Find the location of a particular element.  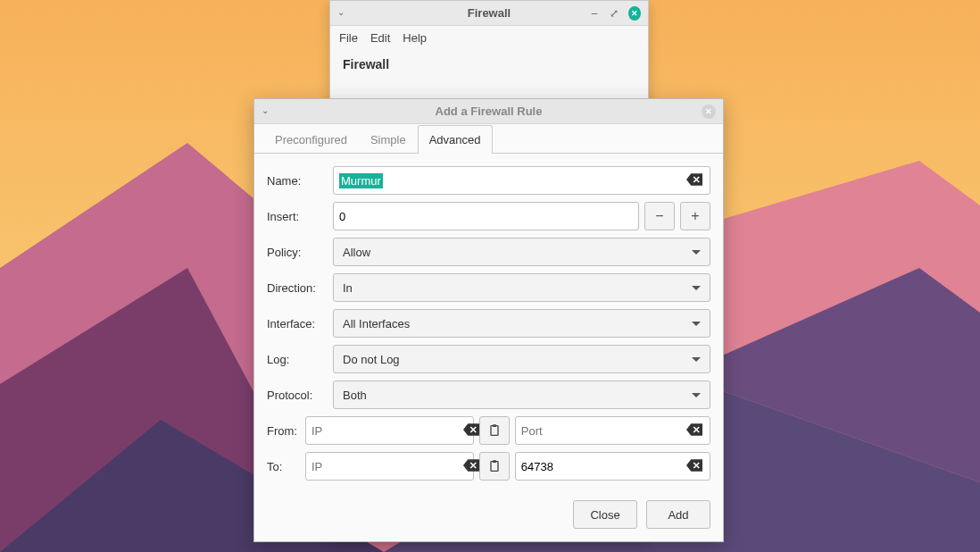

to-ip-input is located at coordinates (389, 466).